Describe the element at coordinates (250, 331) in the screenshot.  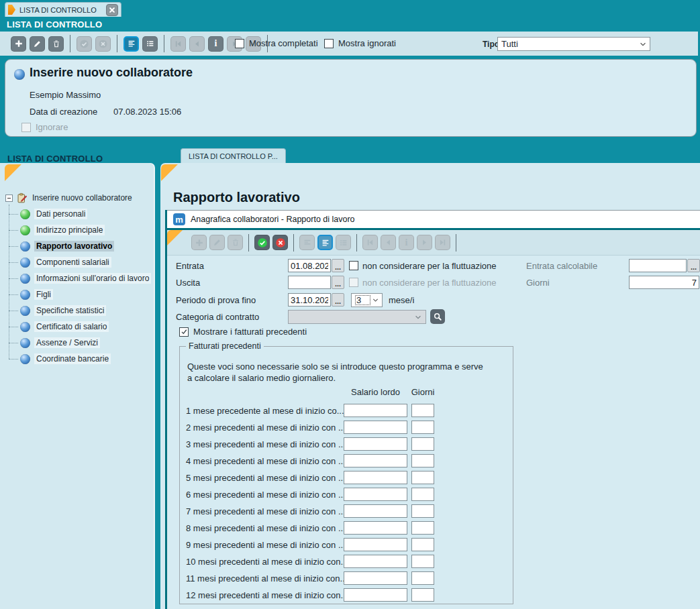
I see `mostrare-label: Mostrare i fatturati precedenti` at that location.